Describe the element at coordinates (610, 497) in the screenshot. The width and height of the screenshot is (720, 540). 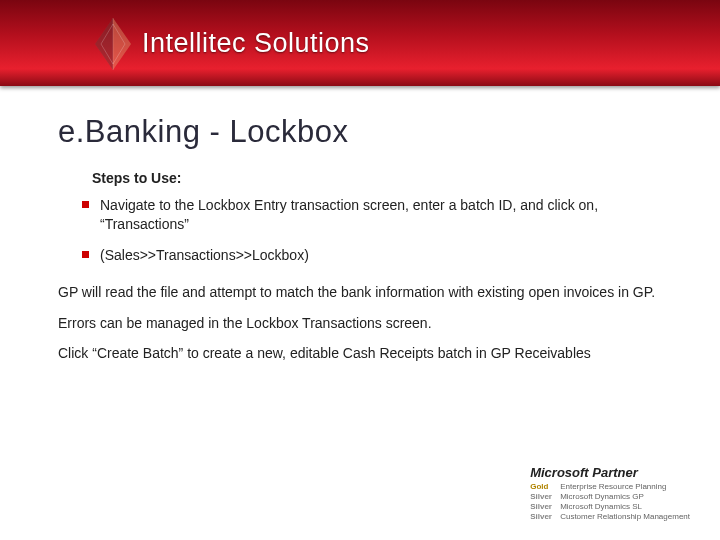
I see `partner-line: SilverMicrosoft Dynamics GP` at that location.